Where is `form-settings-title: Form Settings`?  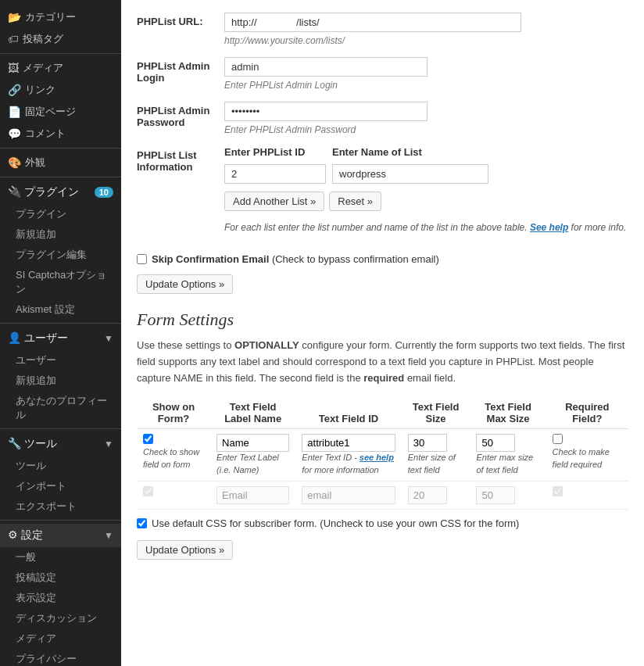 form-settings-title: Form Settings is located at coordinates (383, 320).